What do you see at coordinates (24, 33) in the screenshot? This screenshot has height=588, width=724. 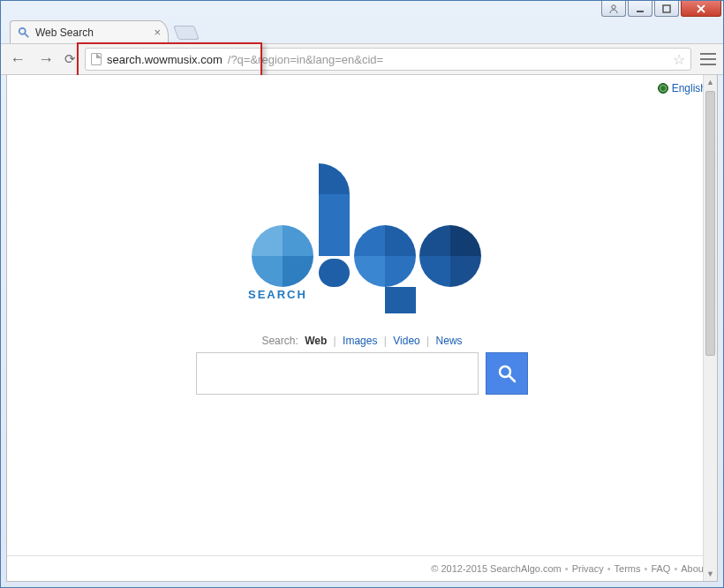 I see `favicon-icon` at bounding box center [24, 33].